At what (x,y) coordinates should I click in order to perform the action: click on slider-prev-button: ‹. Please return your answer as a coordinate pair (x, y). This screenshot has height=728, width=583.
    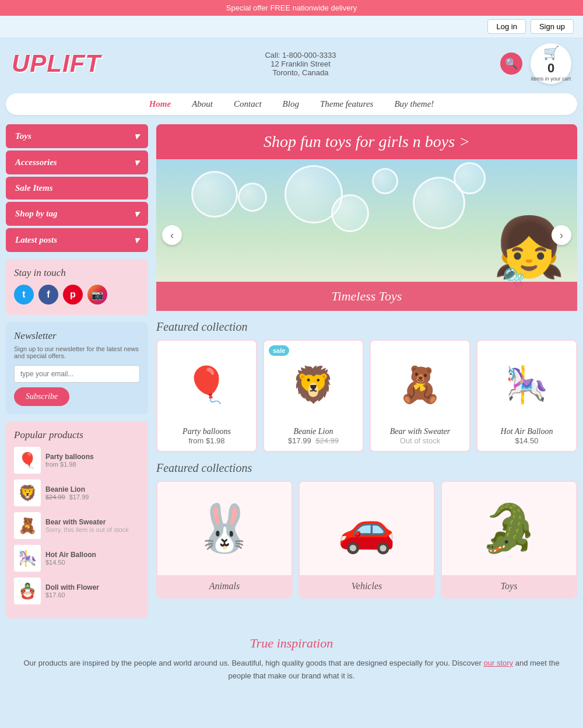
    Looking at the image, I should click on (172, 235).